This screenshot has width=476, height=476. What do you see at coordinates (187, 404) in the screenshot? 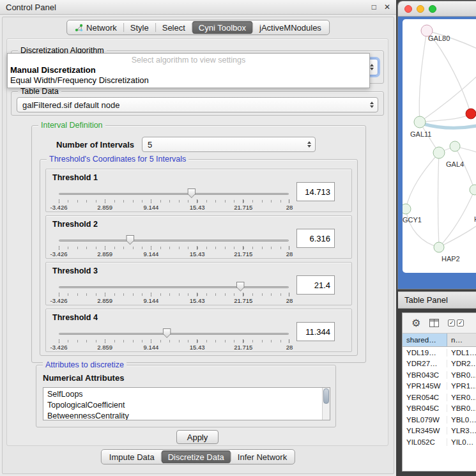
I see `attributes-list: SelfLoopsTopologicalCoefficientBetweenne…` at bounding box center [187, 404].